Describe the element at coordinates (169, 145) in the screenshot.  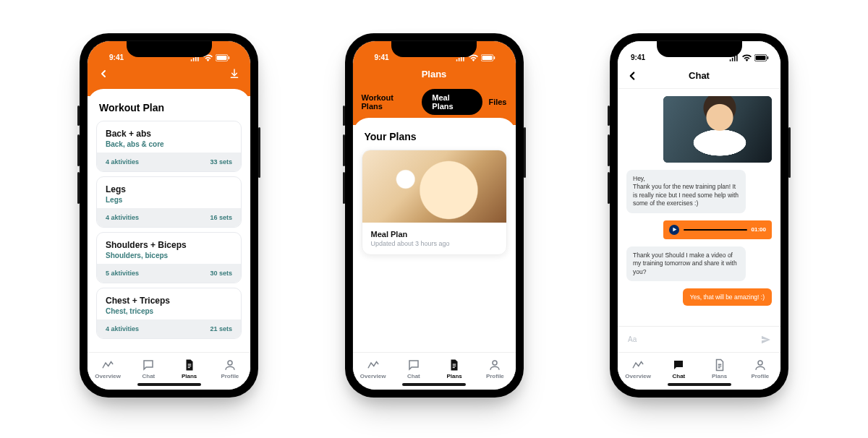
I see `workout-sub: Back, abs & core` at that location.